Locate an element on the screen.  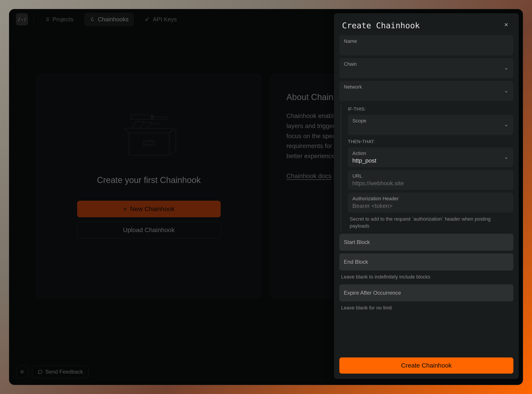
field-label: Authorization Header is located at coordinates (431, 199).